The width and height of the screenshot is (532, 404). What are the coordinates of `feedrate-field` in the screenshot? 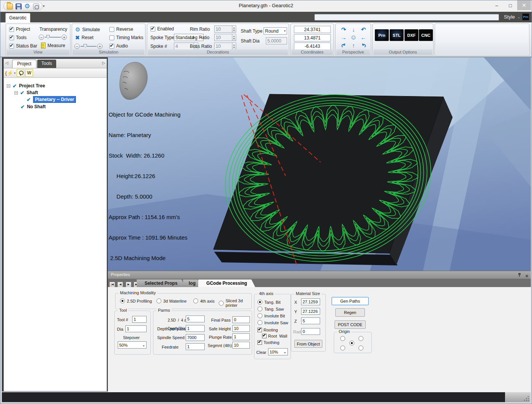 It's located at (195, 347).